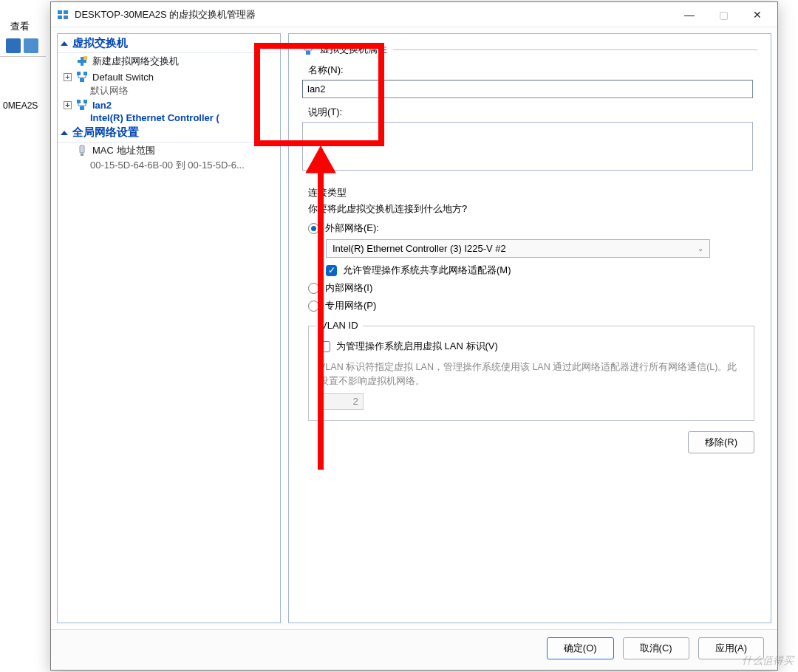 The width and height of the screenshot is (798, 672). I want to click on radio-external-row: 外部网络(E):, so click(531, 228).